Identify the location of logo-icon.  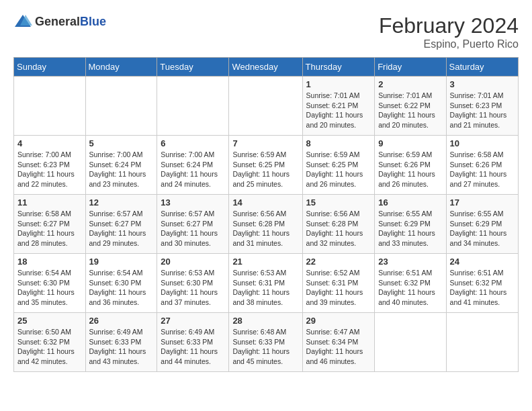
(23, 21).